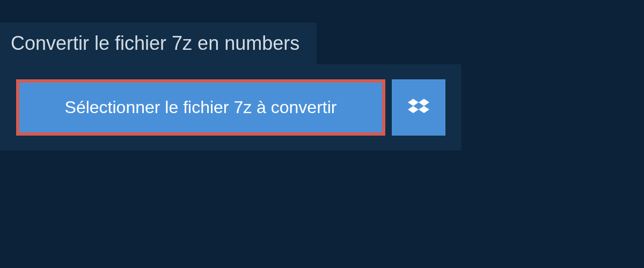 The height and width of the screenshot is (268, 644). What do you see at coordinates (419, 108) in the screenshot?
I see `dropbox-icon` at bounding box center [419, 108].